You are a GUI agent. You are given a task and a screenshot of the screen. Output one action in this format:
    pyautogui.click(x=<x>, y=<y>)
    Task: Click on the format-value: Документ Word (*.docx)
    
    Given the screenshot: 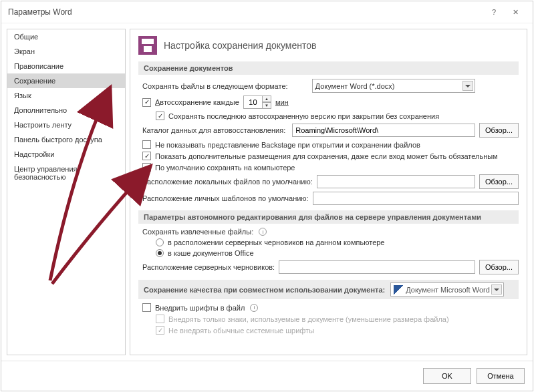 What is the action you would take?
    pyautogui.click(x=356, y=86)
    